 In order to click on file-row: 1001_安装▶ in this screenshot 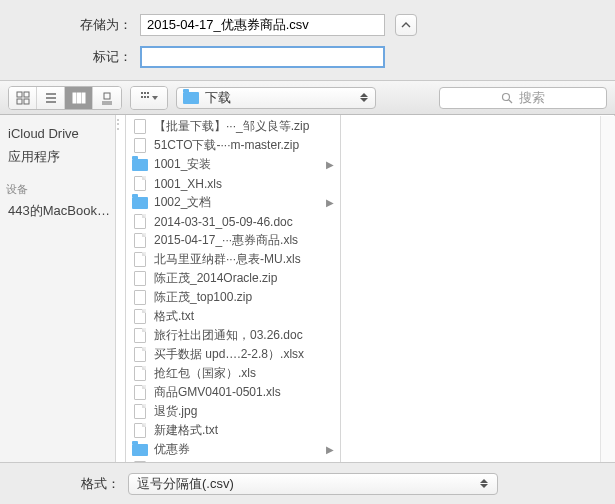, I will do `click(233, 164)`.